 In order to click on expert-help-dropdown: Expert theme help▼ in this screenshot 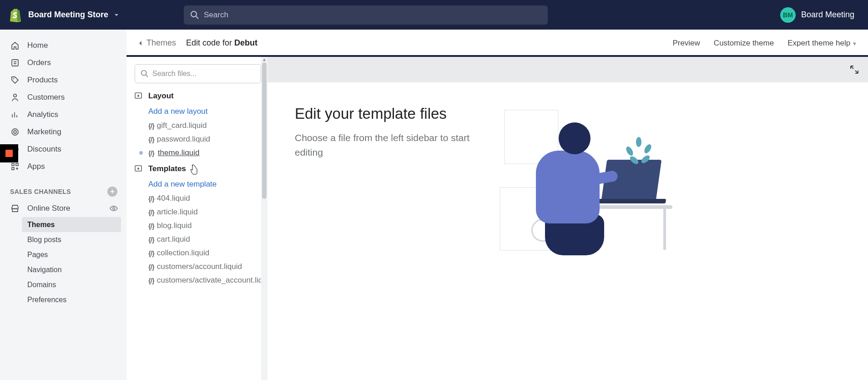, I will do `click(823, 43)`.